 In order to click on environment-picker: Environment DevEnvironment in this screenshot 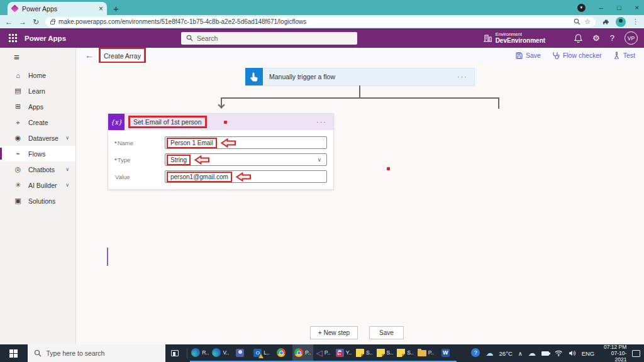, I will do `click(514, 38)`.